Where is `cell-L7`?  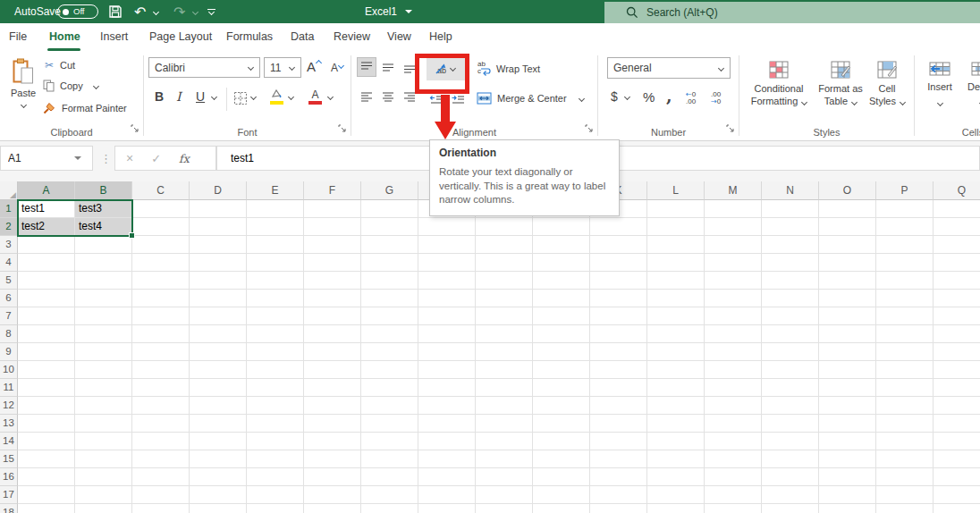 cell-L7 is located at coordinates (676, 316).